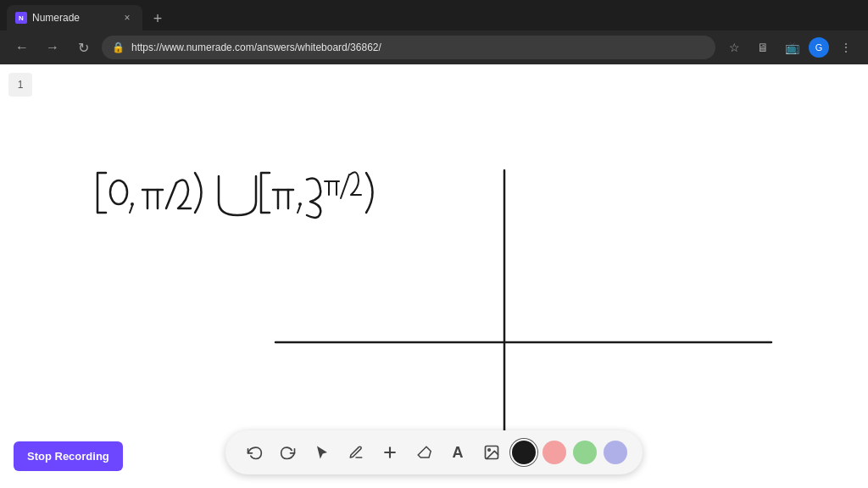 Image resolution: width=868 pixels, height=488 pixels. I want to click on toolbar: A, so click(434, 452).